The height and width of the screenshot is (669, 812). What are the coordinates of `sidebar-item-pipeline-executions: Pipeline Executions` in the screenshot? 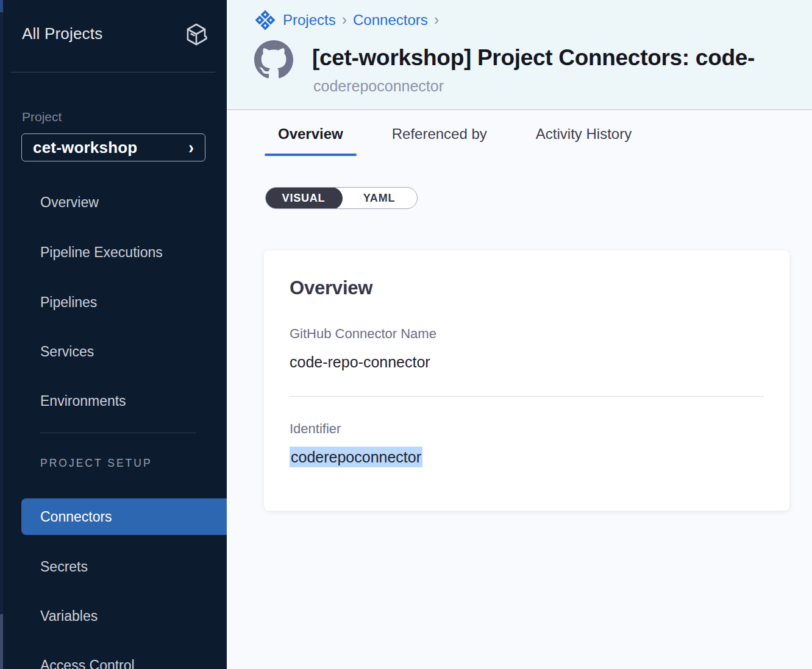 It's located at (113, 252).